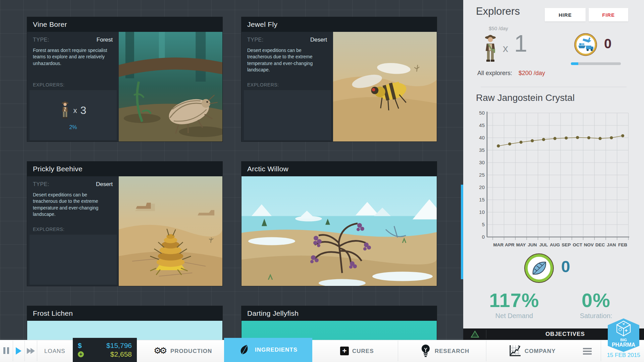  I want to click on logo-line1: BIG, so click(624, 340).